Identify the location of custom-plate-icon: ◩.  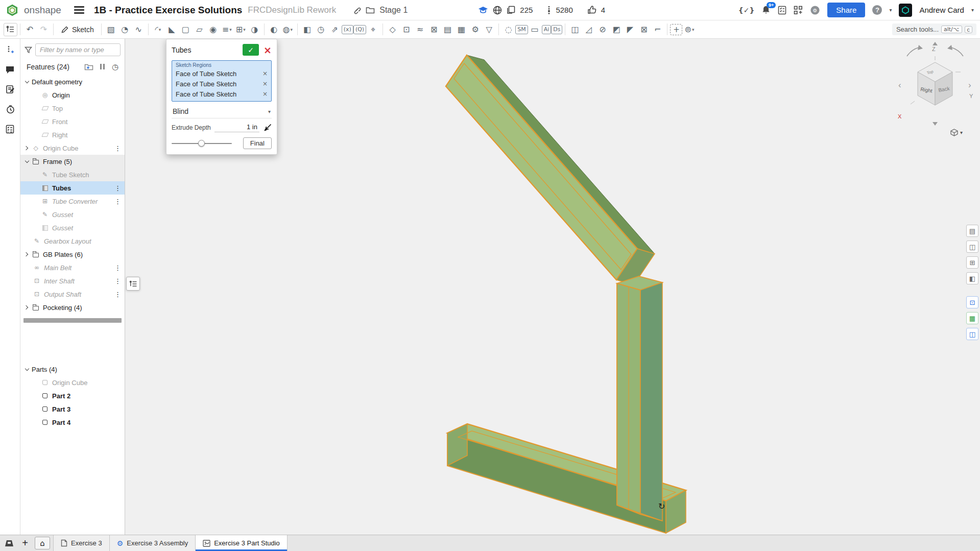
(616, 30).